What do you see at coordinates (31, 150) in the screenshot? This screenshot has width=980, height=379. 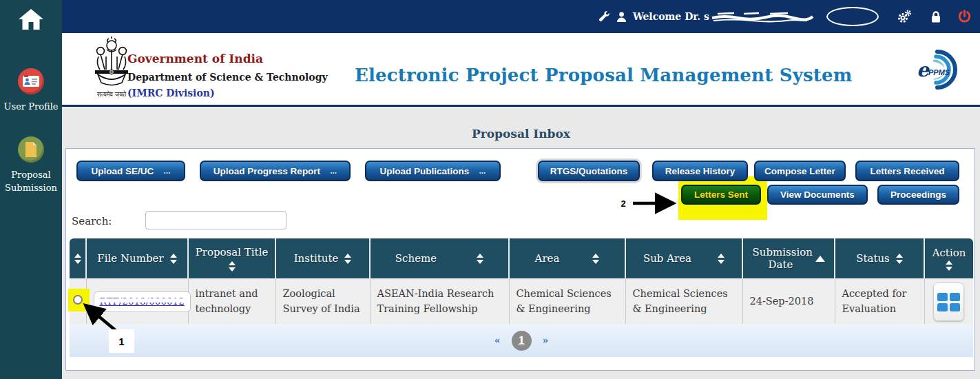 I see `proposal-document-icon` at bounding box center [31, 150].